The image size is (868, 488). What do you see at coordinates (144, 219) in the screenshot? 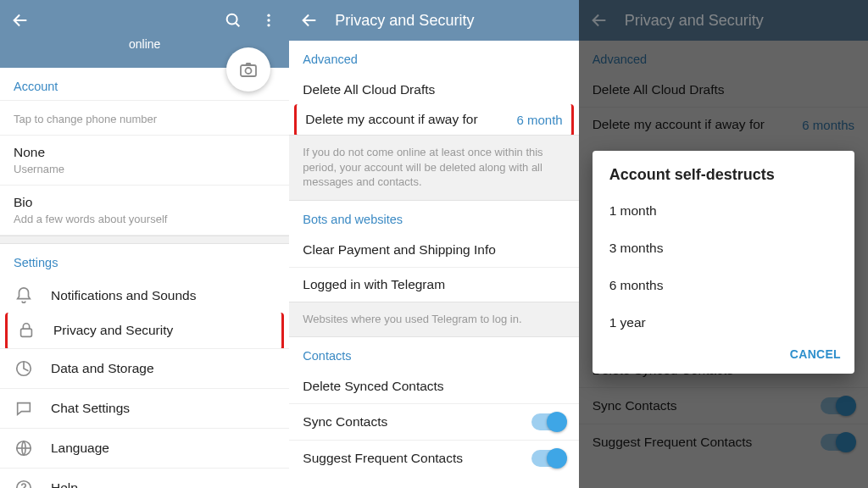
I see `bio-hint: Add a few words about yourself` at bounding box center [144, 219].